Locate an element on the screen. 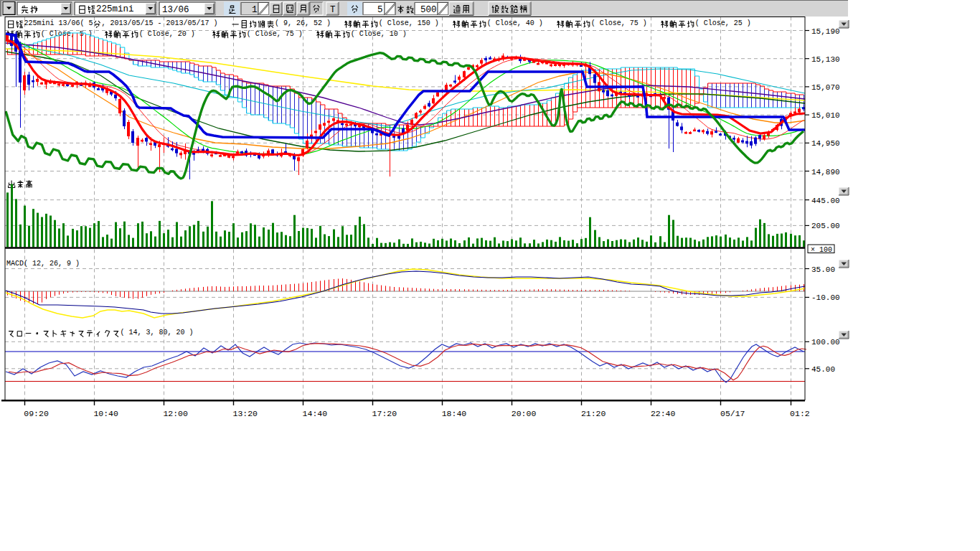  svg-text: × 100 is located at coordinates (821, 250).